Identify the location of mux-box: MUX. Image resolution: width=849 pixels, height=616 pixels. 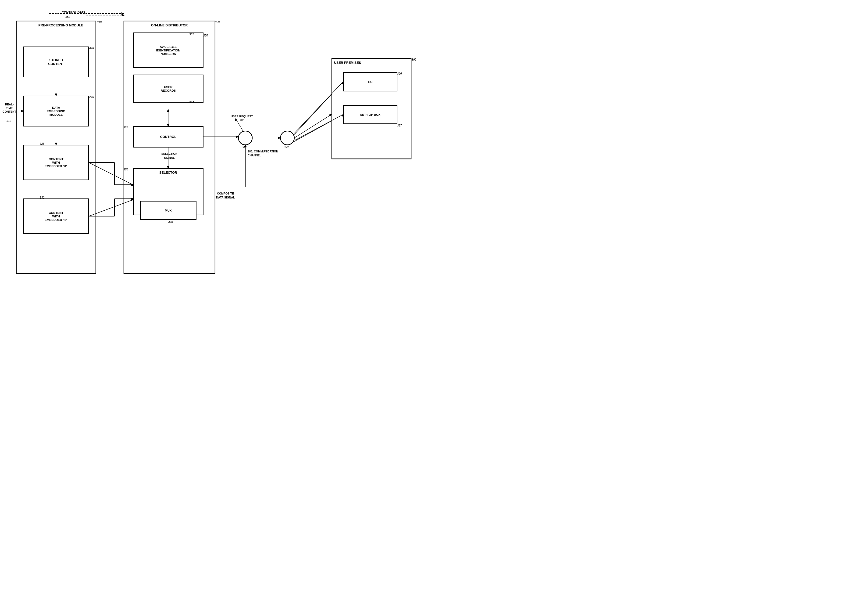
(168, 210).